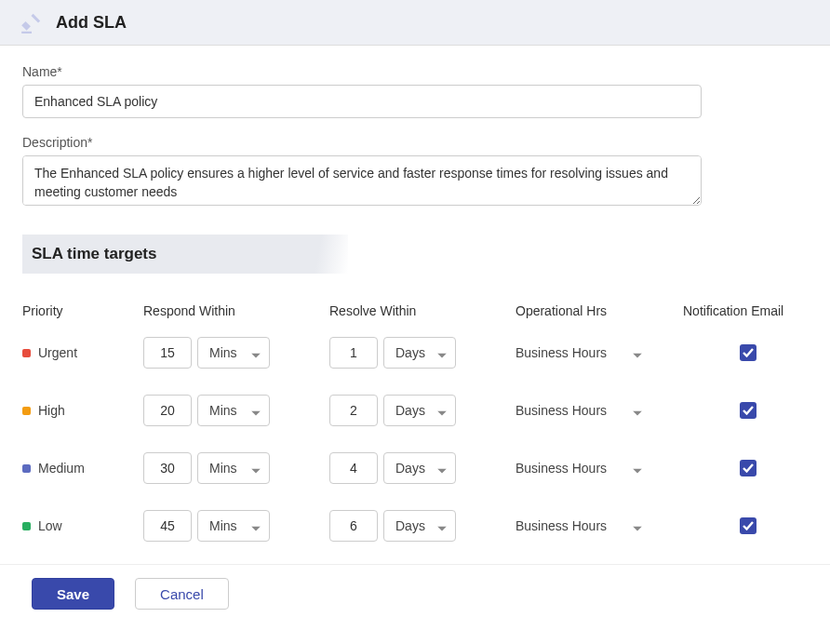 This screenshot has width=830, height=644. I want to click on page-title: Add SLA, so click(91, 22).